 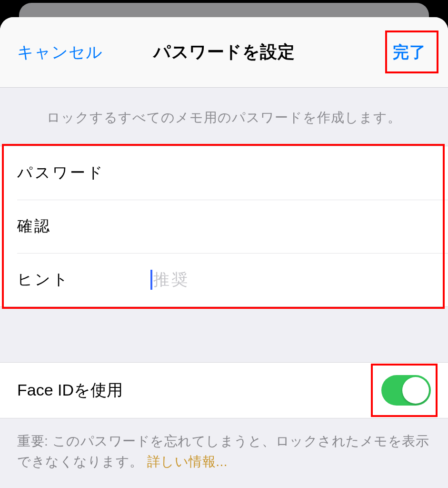 What do you see at coordinates (70, 390) in the screenshot?
I see `faceid-label: Face IDを使用` at bounding box center [70, 390].